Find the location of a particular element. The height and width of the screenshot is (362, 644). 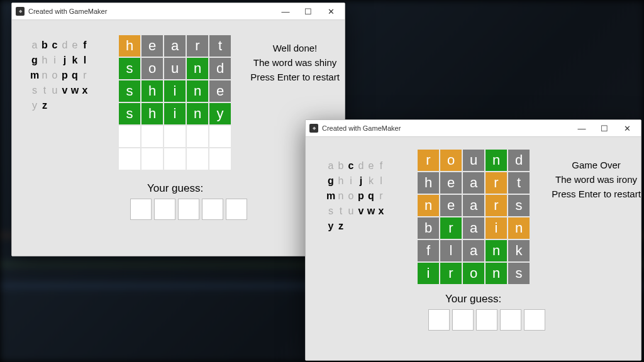

status-line: The word was shiny is located at coordinates (295, 63).